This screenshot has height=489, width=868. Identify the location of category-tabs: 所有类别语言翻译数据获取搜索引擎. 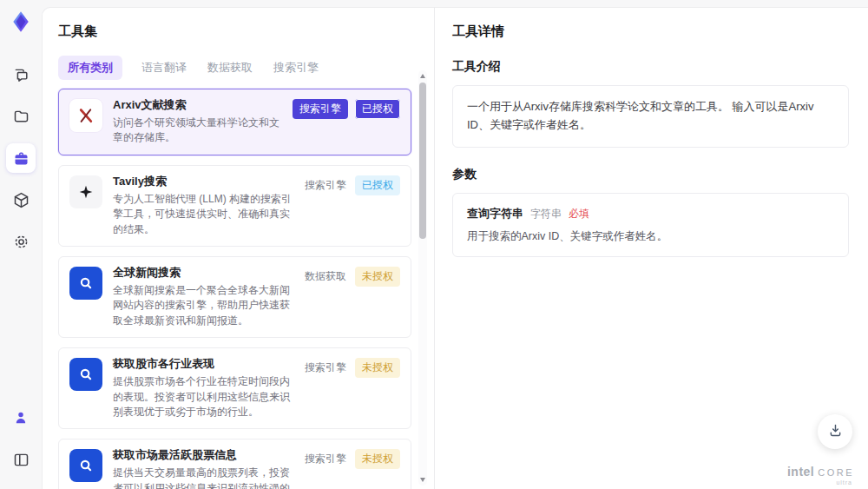
(247, 68).